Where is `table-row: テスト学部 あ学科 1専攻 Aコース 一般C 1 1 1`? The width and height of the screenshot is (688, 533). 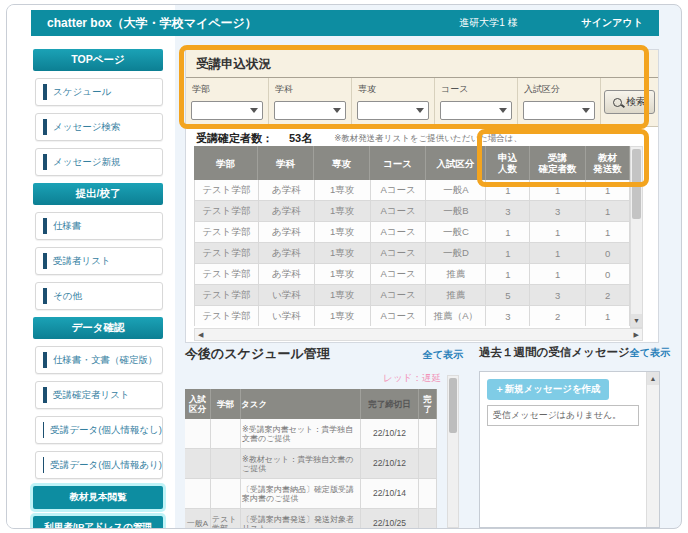 table-row: テスト学部 あ学科 1専攻 Aコース 一般C 1 1 1 is located at coordinates (412, 232).